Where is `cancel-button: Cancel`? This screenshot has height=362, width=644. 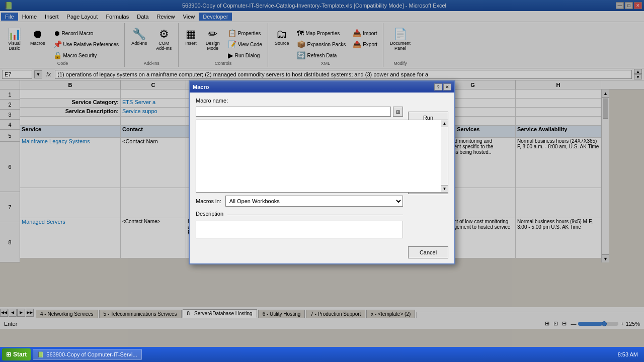
cancel-button: Cancel is located at coordinates (428, 252).